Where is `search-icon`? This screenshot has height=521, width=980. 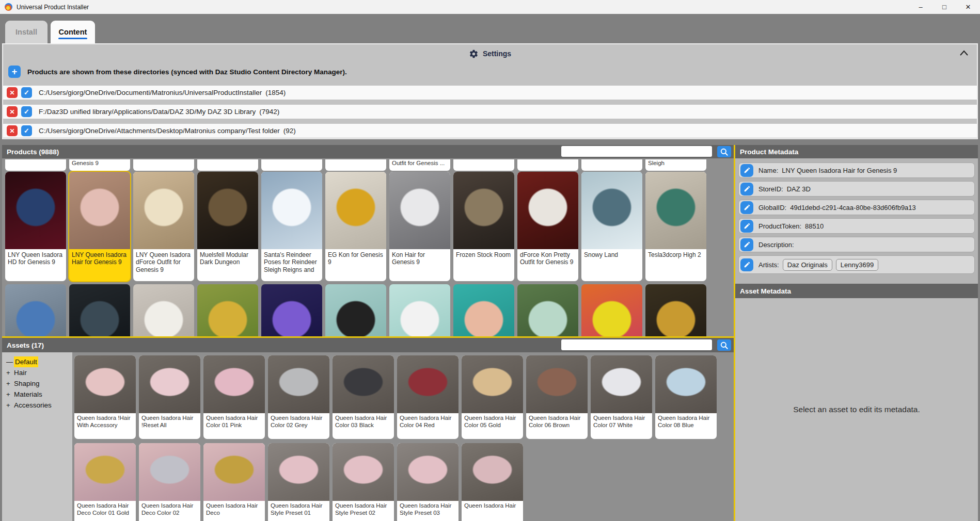
search-icon is located at coordinates (724, 152).